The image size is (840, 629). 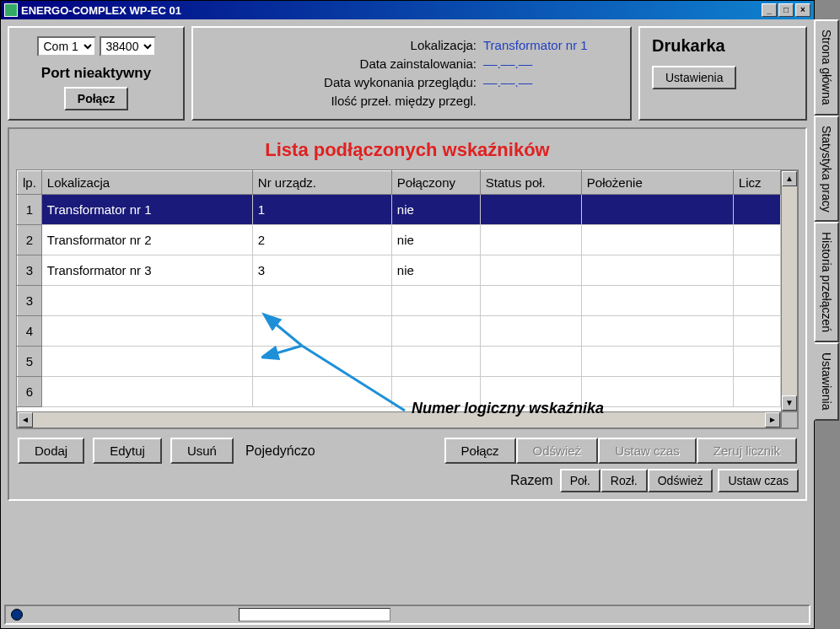 What do you see at coordinates (96, 99) in the screenshot?
I see `connect-port-button: Połącz` at bounding box center [96, 99].